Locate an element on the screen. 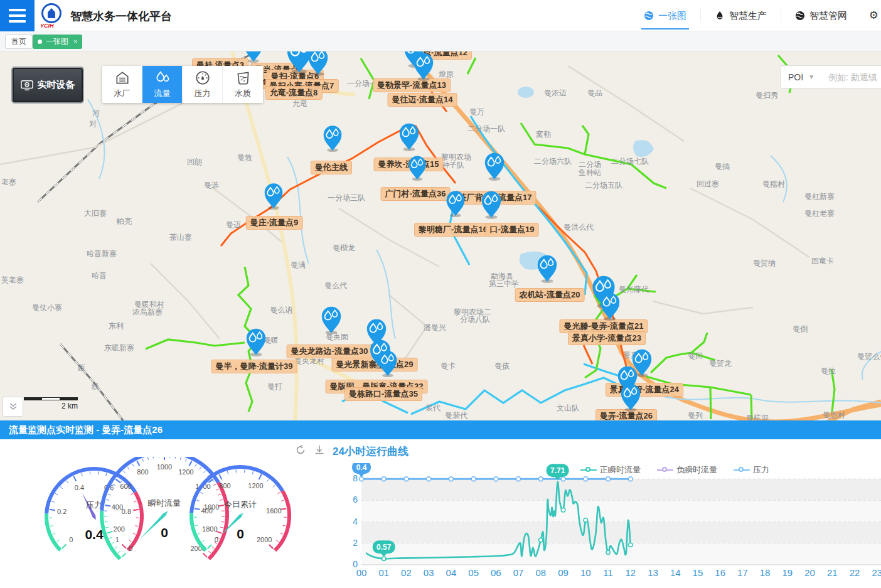 This screenshot has width=881, height=588. svg-text: 05 is located at coordinates (473, 572).